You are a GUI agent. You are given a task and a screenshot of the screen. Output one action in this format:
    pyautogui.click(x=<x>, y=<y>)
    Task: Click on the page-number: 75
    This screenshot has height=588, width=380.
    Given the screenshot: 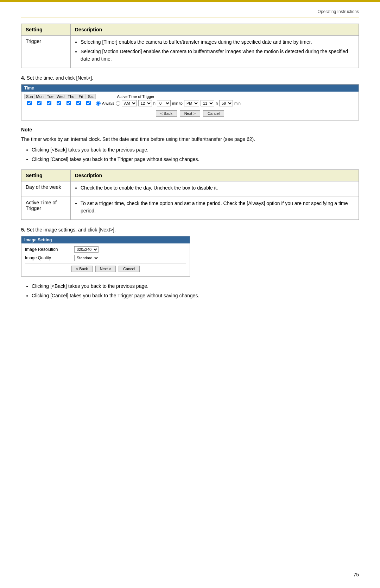 What is the action you would take?
    pyautogui.click(x=356, y=575)
    